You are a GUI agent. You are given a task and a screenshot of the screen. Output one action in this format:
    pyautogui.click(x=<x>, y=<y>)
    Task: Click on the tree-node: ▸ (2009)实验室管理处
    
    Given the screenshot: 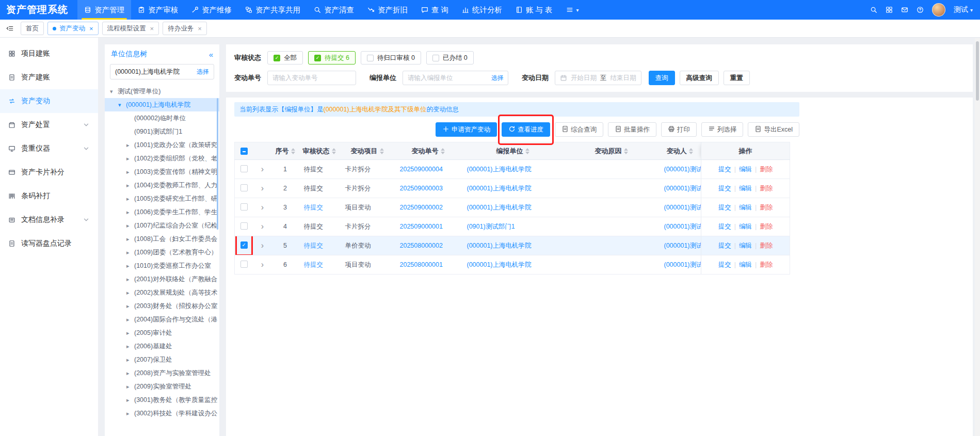 What is the action you would take?
    pyautogui.click(x=162, y=386)
    